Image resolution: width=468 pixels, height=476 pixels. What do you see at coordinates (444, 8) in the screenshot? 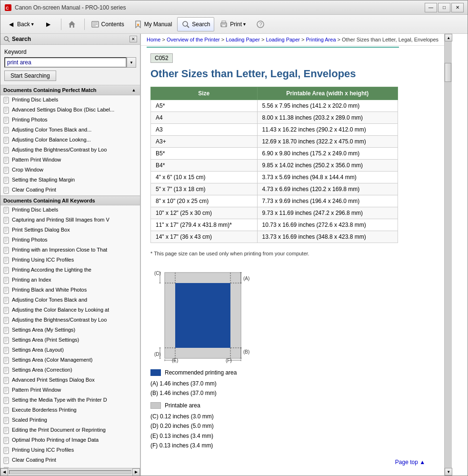
I see `maximize-button: □` at bounding box center [444, 8].